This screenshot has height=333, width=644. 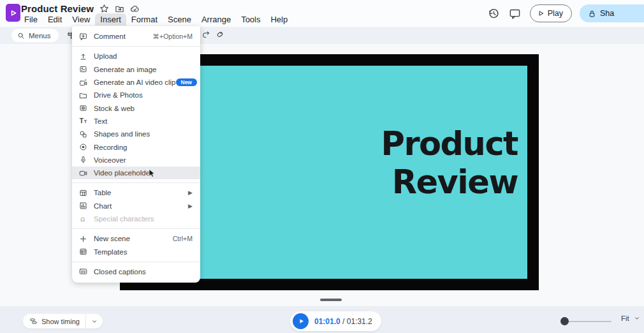 I want to click on menu-item-recording: Recording, so click(x=136, y=147).